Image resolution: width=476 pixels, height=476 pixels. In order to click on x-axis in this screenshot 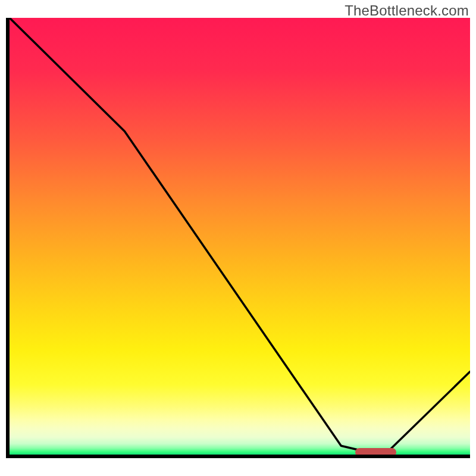, I will do `click(238, 456)`.